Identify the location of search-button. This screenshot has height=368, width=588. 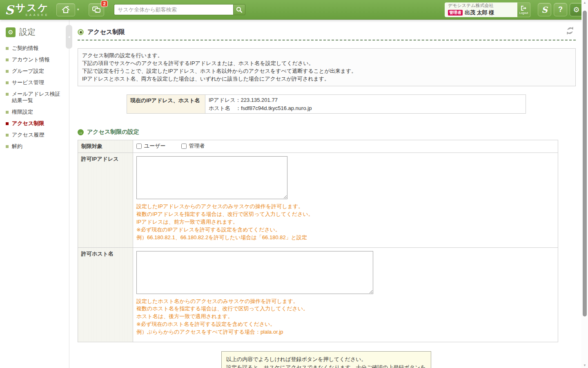
(239, 10).